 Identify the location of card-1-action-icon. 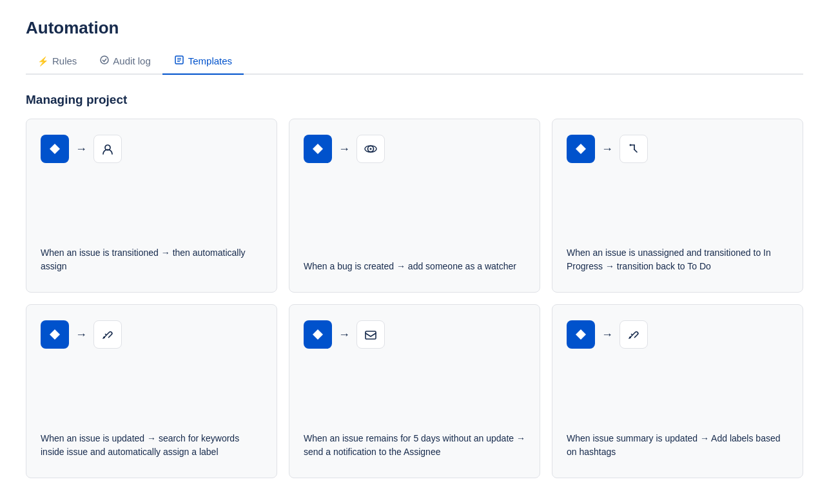
(108, 149).